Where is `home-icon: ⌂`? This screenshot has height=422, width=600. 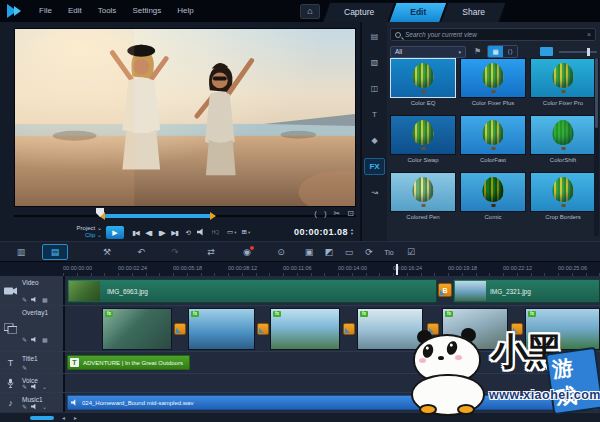
home-icon: ⌂ is located at coordinates (310, 12).